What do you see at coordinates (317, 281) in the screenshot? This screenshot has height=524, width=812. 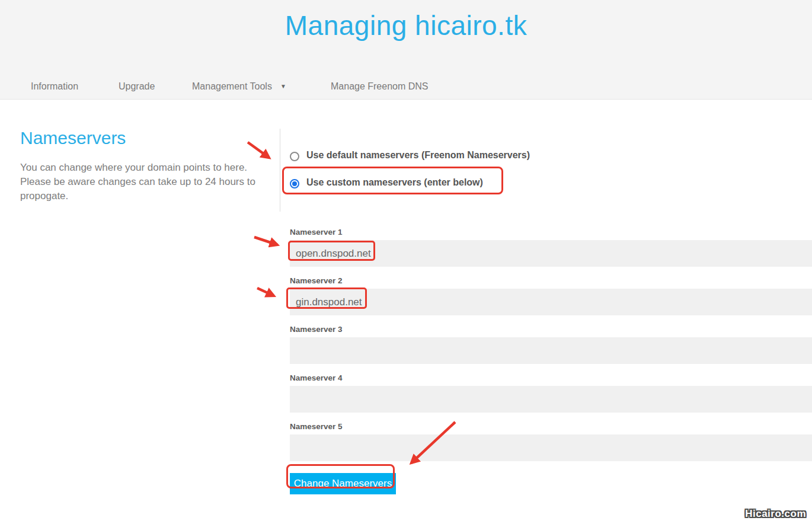 I see `nameserver-2-label: Nameserver 2` at bounding box center [317, 281].